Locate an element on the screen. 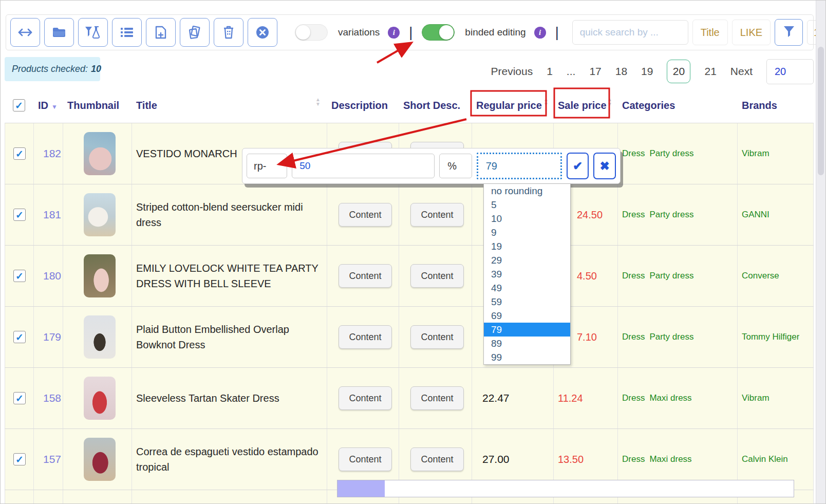 The height and width of the screenshot is (504, 826). dropdown-option: no rounding is located at coordinates (527, 191).